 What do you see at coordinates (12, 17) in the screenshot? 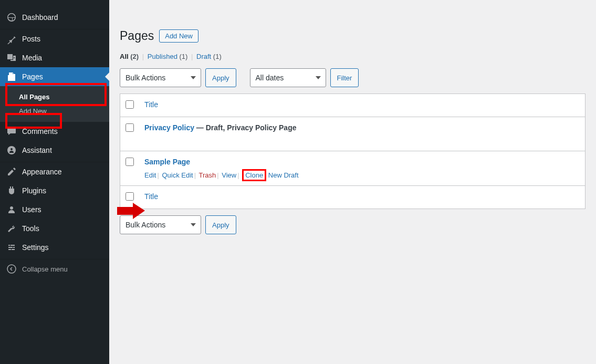
I see `dashboard-icon` at bounding box center [12, 17].